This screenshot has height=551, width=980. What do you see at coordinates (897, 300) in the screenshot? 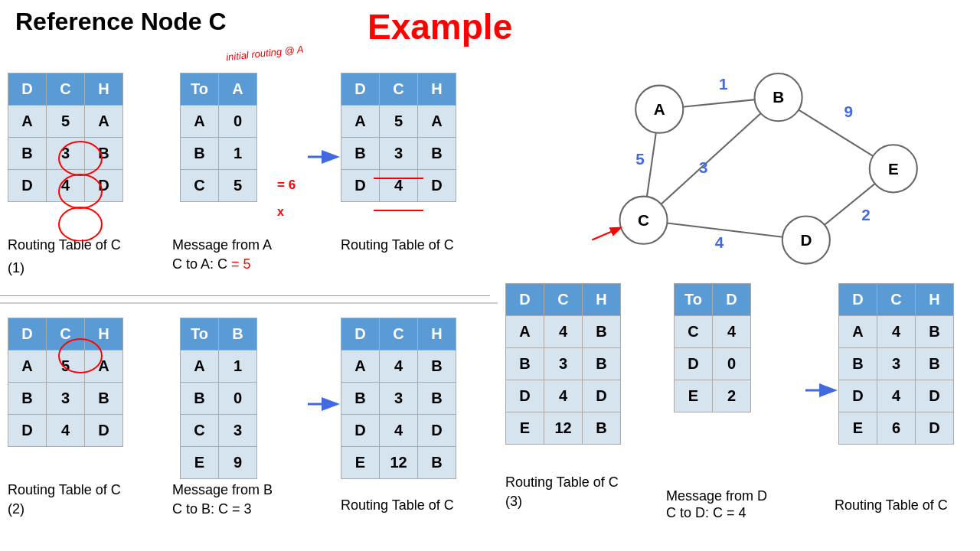
I see `rtf-col-c: C` at bounding box center [897, 300].